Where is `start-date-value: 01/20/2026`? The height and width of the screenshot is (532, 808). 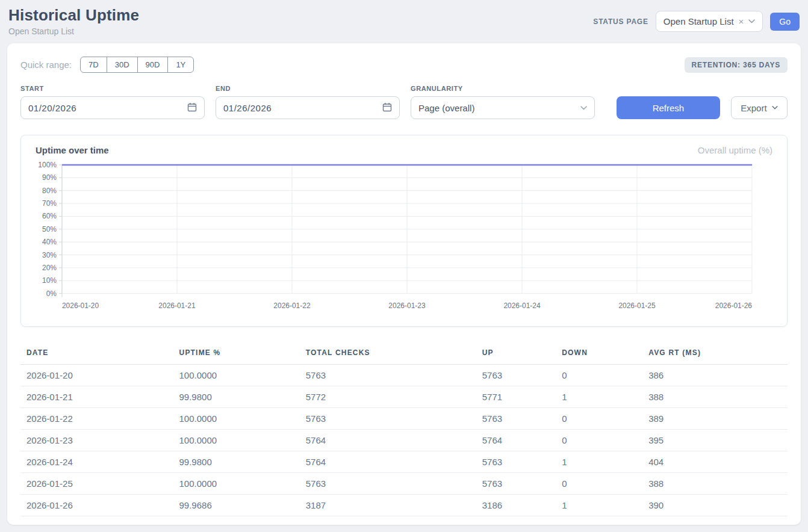 start-date-value: 01/20/2026 is located at coordinates (52, 108).